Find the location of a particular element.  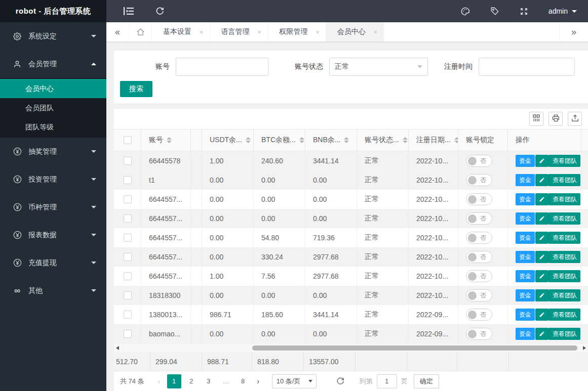

column-header-date: 注册日期... is located at coordinates (434, 140).